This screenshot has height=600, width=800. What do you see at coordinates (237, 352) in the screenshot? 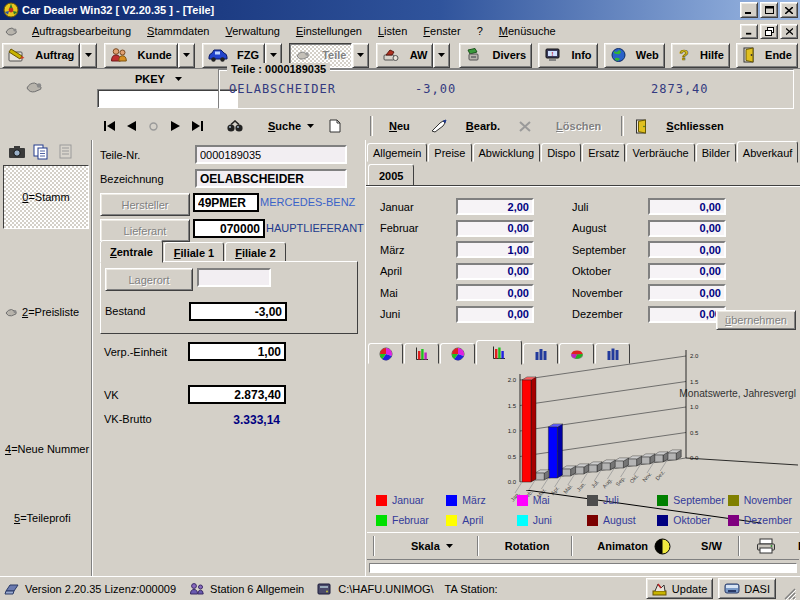
I see `verp-einheit-field` at bounding box center [237, 352].